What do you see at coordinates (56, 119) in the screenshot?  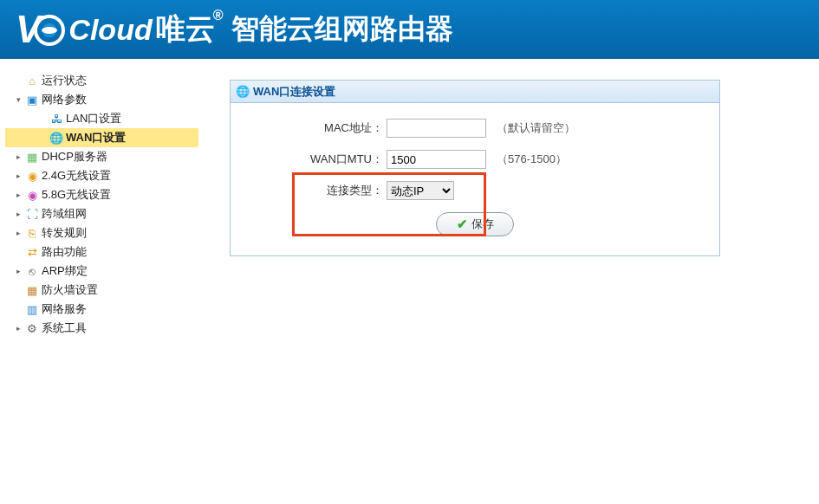 I see `lan-icon: 🖧` at bounding box center [56, 119].